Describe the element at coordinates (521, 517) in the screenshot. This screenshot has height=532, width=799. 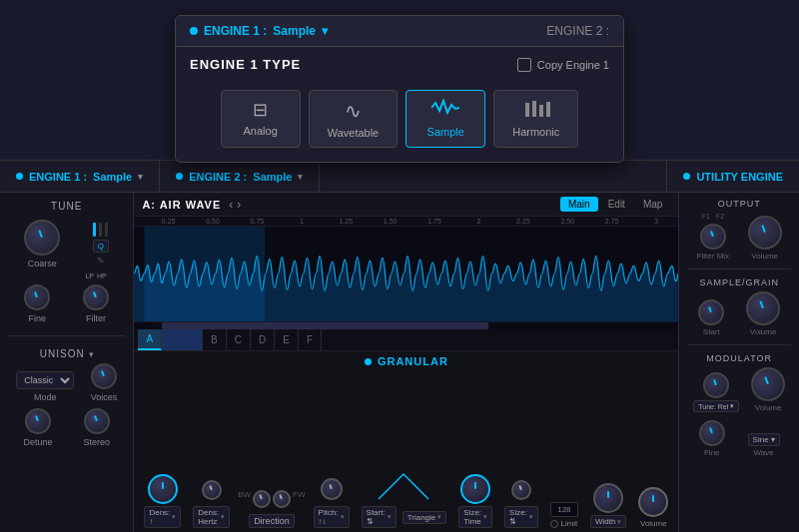
I see `size-dropdown: Size: ⇅ ▾` at that location.